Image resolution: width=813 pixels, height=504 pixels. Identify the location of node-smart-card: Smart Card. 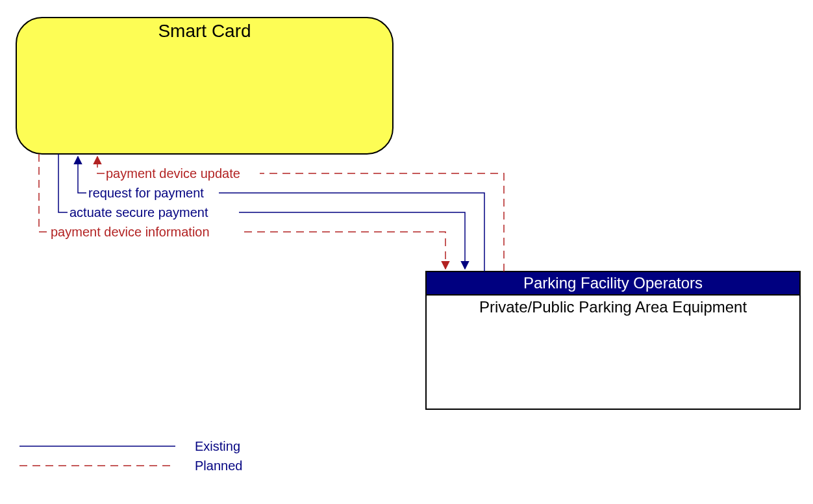
(205, 86).